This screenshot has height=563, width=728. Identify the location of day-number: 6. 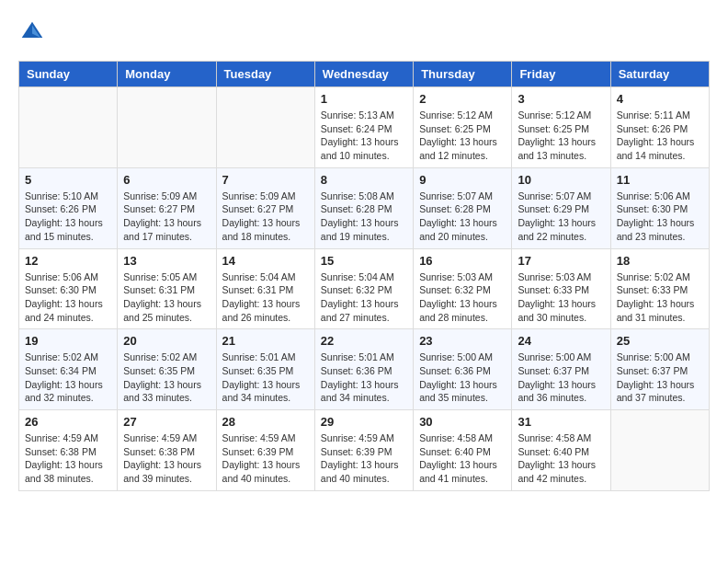
(166, 180).